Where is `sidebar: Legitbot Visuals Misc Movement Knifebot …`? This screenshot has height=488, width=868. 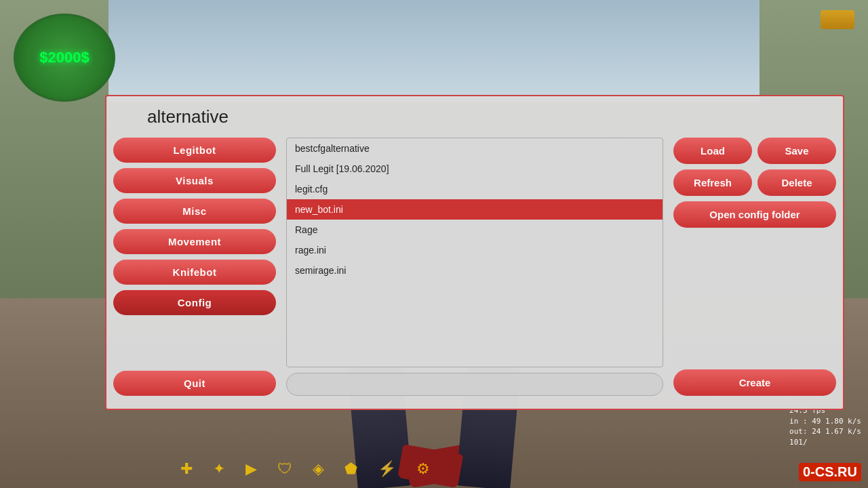 sidebar: Legitbot Visuals Misc Movement Knifebot … is located at coordinates (195, 267).